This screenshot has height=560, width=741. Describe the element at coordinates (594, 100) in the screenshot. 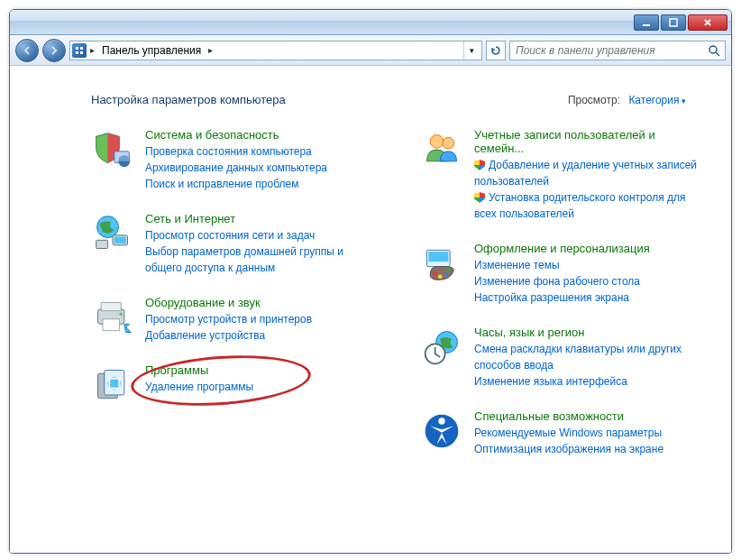

I see `view-label: Просмотр:` at that location.